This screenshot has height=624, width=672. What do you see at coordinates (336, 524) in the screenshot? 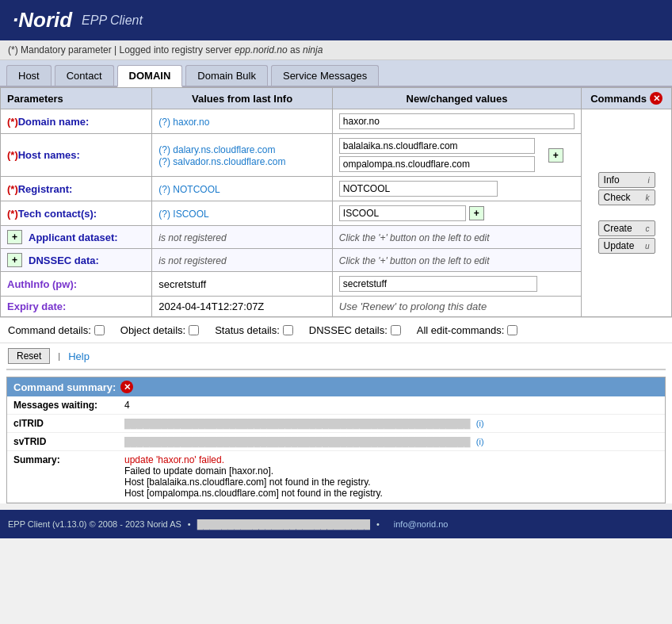
I see `footer: EPP Client (v1.13.0) © 2008 - 2023 Norid…` at bounding box center [336, 524].